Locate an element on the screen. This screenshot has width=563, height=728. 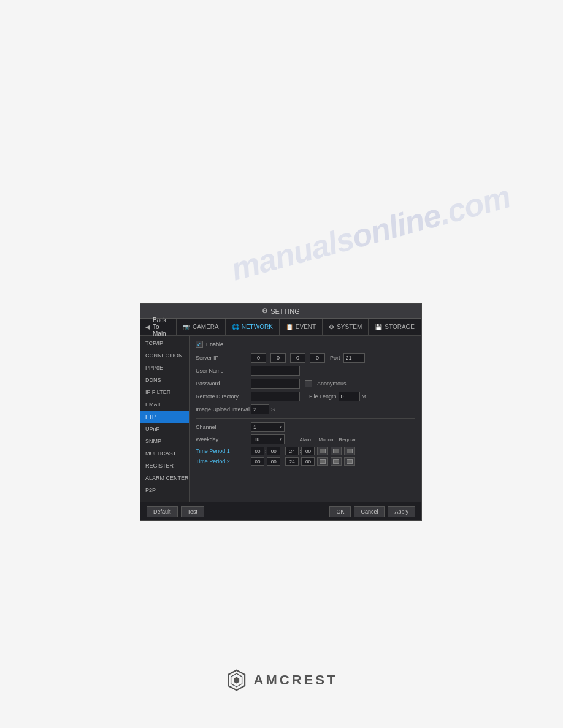
system-icon: ⚙ is located at coordinates (331, 327).